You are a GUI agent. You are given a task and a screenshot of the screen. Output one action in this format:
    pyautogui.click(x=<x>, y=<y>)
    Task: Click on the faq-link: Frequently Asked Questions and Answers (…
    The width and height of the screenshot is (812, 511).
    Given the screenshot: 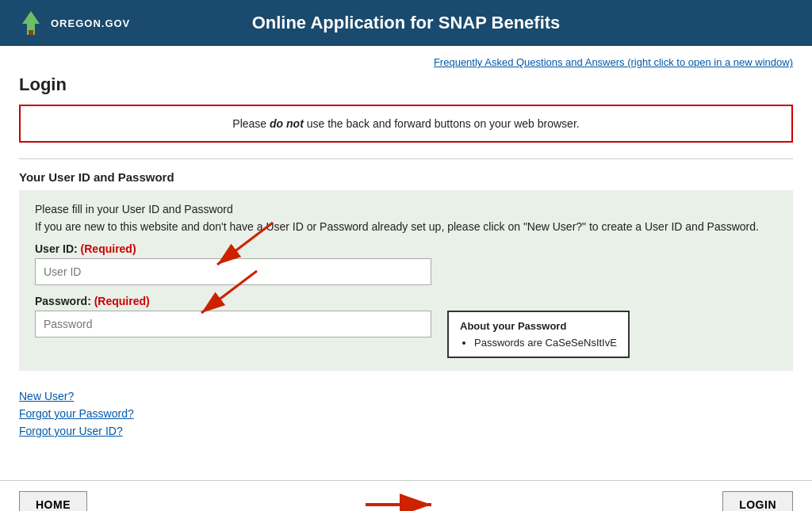 What is the action you would take?
    pyautogui.click(x=614, y=62)
    